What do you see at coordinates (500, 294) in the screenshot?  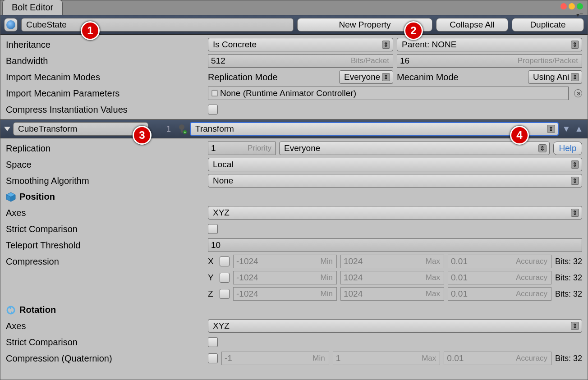 I see `comp-z-acc: 0.01Accuracy` at bounding box center [500, 294].